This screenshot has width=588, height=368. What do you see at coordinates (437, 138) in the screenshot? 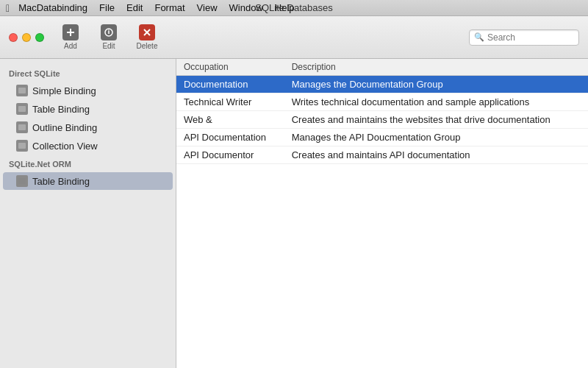
I see `cell-description: Manages the API Doucmentation Group` at bounding box center [437, 138].